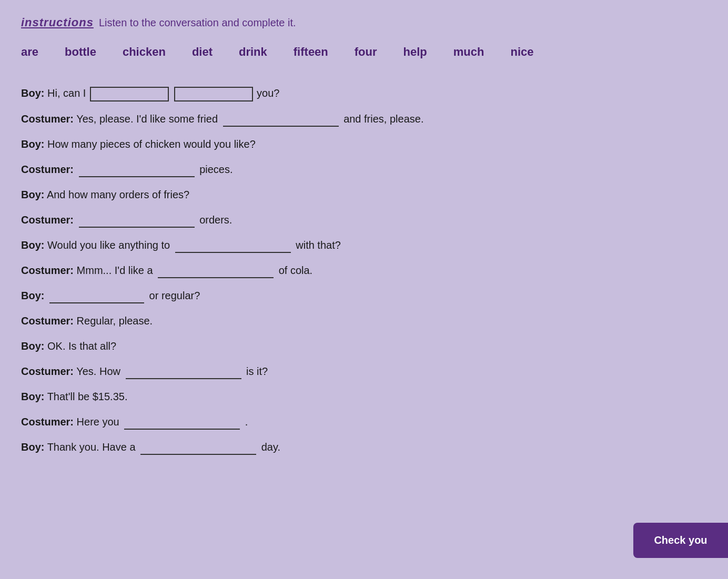  I want to click on speaker-costumer-2: Costumer:, so click(47, 119).